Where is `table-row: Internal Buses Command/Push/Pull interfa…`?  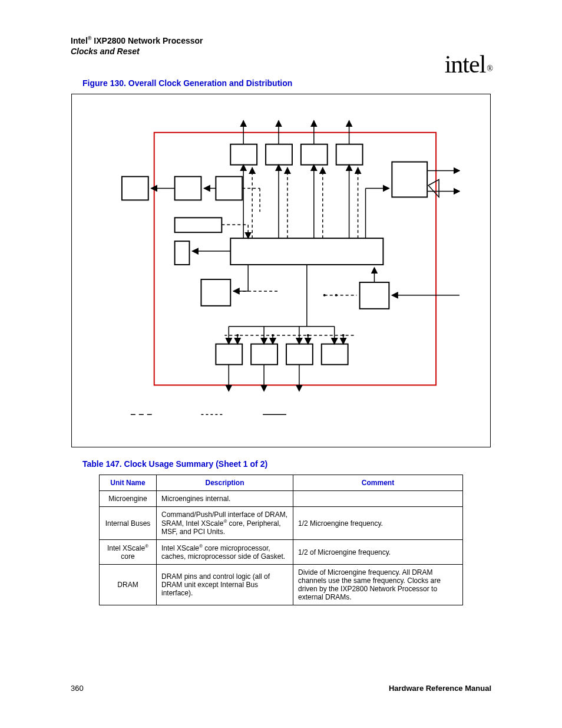
table-row: Internal Buses Command/Push/Pull interfa… is located at coordinates (282, 523).